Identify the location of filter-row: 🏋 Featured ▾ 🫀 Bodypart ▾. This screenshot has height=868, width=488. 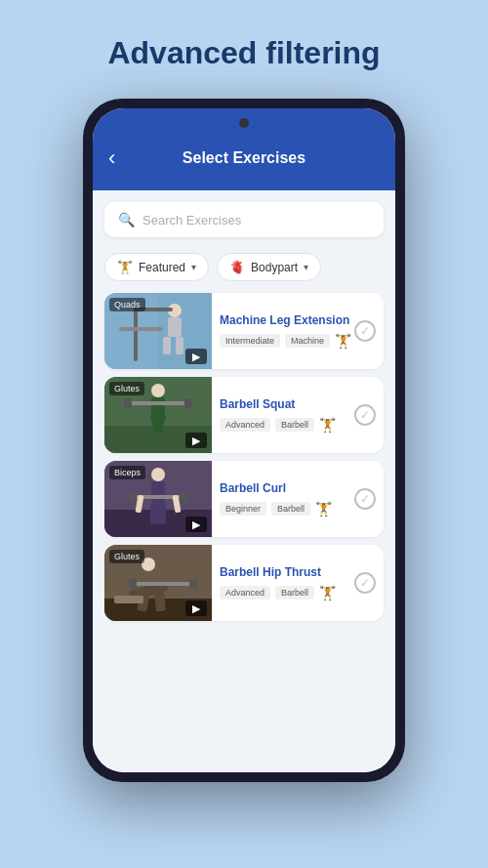
(244, 268).